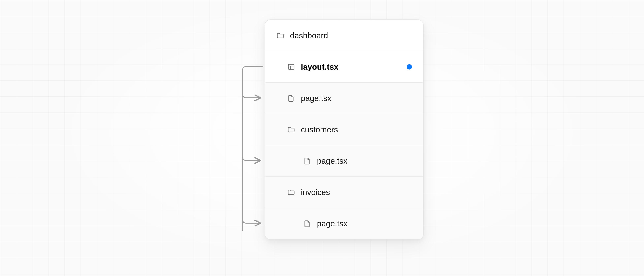  What do you see at coordinates (410, 67) in the screenshot?
I see `status-dot-icon` at bounding box center [410, 67].